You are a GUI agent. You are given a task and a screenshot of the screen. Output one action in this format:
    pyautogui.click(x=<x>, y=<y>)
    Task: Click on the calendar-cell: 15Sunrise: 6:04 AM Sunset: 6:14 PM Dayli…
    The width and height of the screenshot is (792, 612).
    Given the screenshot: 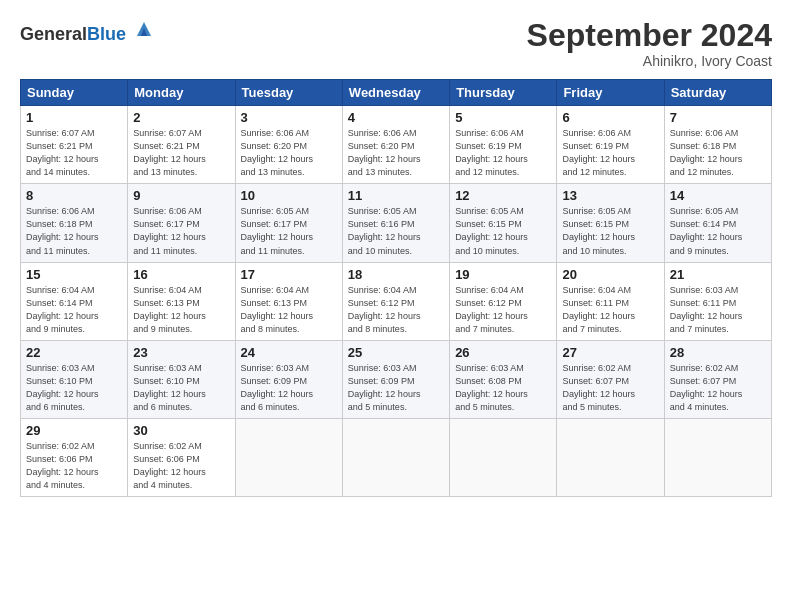 What is the action you would take?
    pyautogui.click(x=74, y=301)
    